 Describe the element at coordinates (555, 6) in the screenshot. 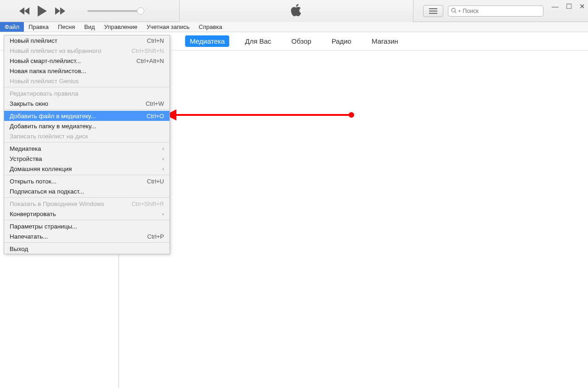

I see `minimize-icon: —` at that location.